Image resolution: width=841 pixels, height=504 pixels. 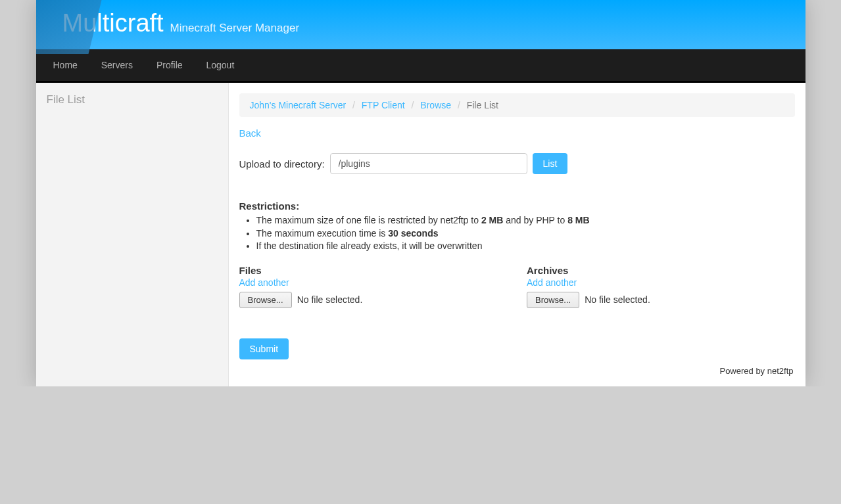 I want to click on breadcrumb-server: John's Minecraft Server, so click(x=299, y=105).